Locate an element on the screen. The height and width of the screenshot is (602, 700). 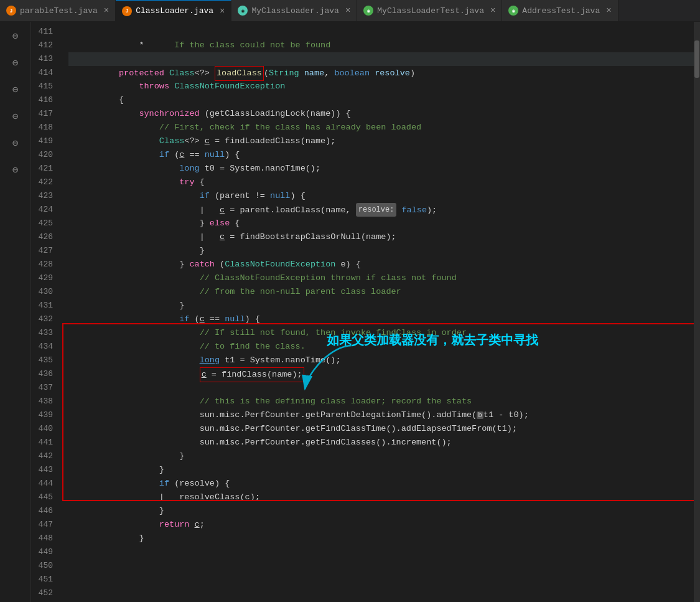
code-line-417: // First, check if the class has already… is located at coordinates (381, 114).